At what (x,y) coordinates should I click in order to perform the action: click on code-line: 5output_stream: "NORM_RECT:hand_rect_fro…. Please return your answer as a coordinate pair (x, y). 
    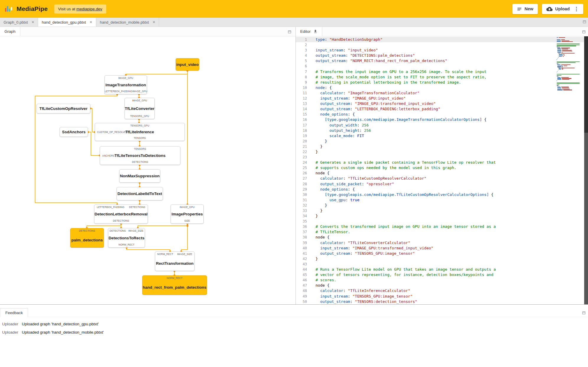
    Looking at the image, I should click on (442, 61).